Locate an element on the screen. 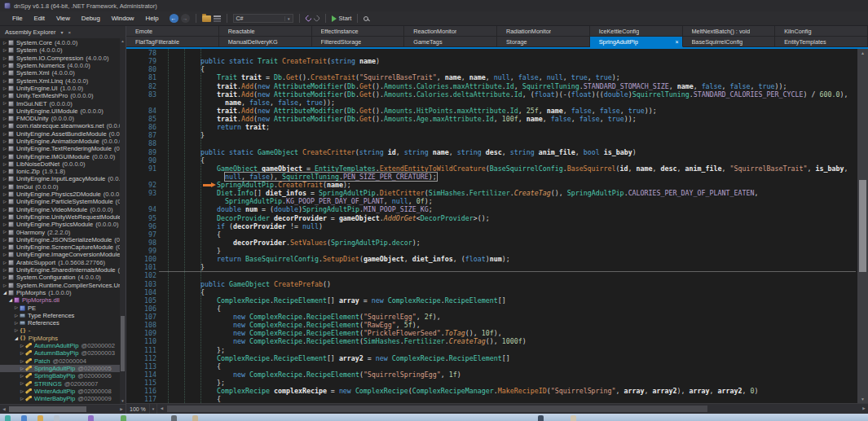 The width and height of the screenshot is (868, 421). sidebar-vertical-scrollbar: ▲ ▼ is located at coordinates (122, 221).